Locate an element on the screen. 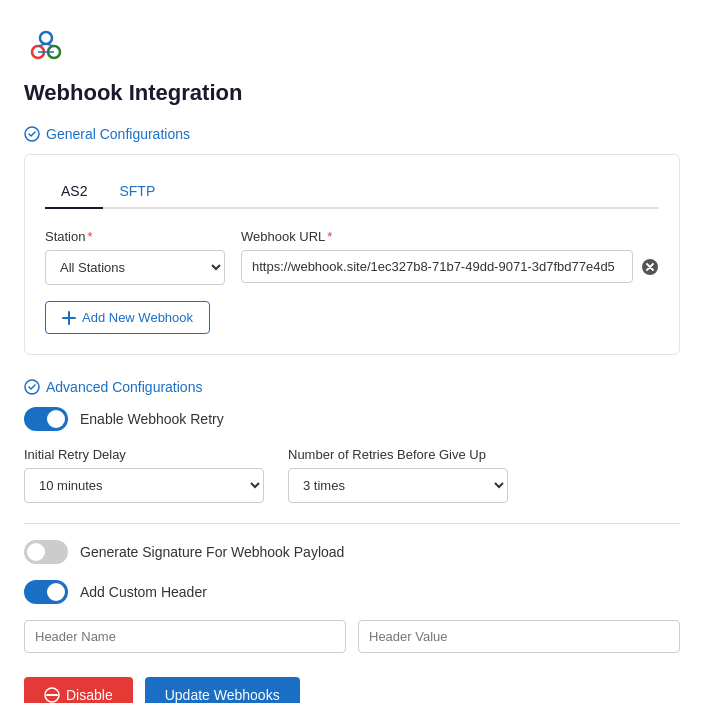  disable-button: Disable is located at coordinates (78, 690).